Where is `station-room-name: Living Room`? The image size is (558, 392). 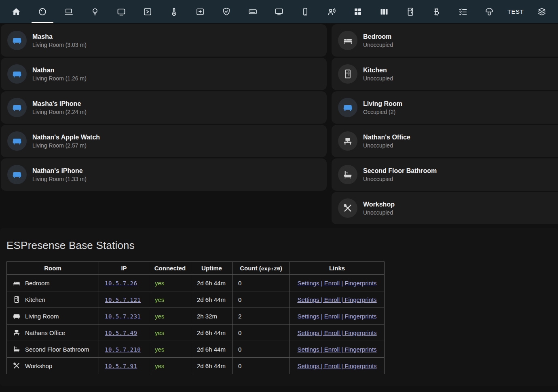
station-room-name: Living Room is located at coordinates (42, 316).